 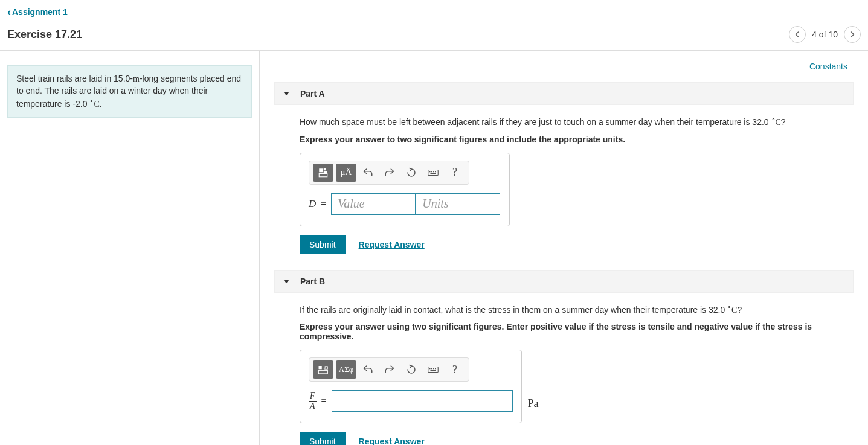 What do you see at coordinates (323, 438) in the screenshot?
I see `part-b-submit-button: Submit` at bounding box center [323, 438].